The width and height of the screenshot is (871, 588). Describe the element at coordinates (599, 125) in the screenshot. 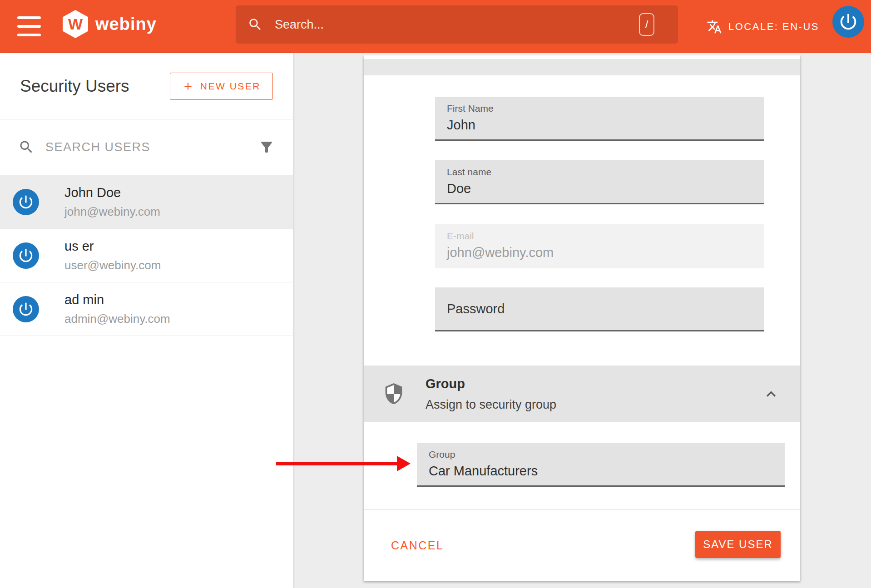

I see `first-name-value: John` at that location.